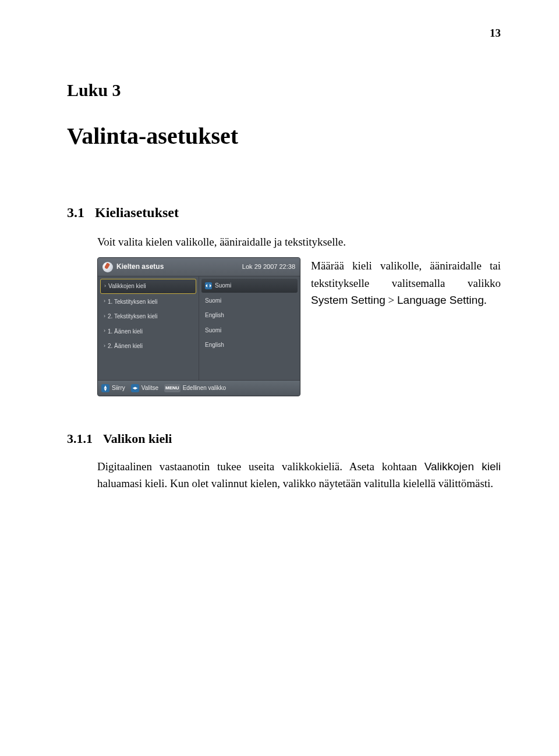 The height and width of the screenshot is (756, 559). I want to click on menu-path-item: Language Setting, so click(440, 300).